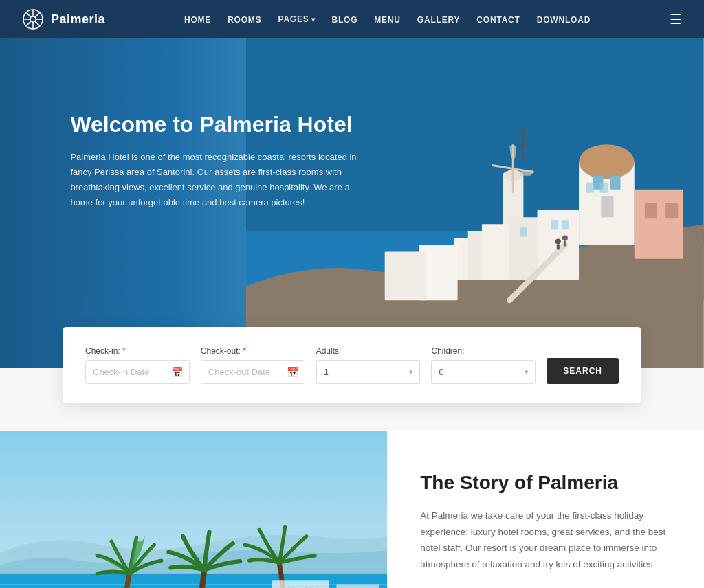 This screenshot has width=704, height=588. I want to click on checkout-input, so click(253, 372).